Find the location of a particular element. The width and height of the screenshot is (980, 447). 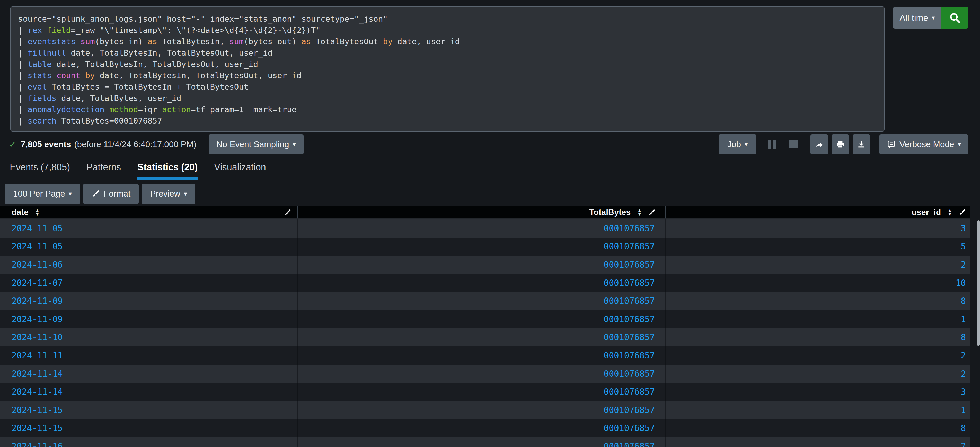

cell-date: 2024-11-10 is located at coordinates (37, 337).